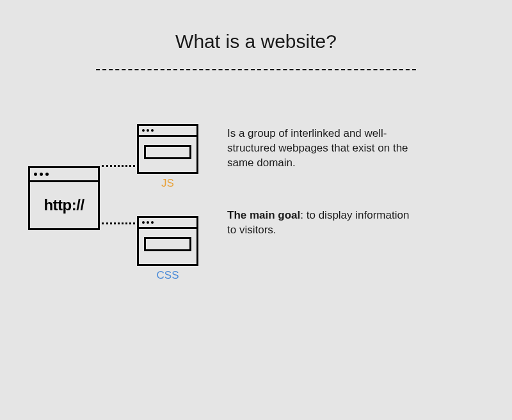 Image resolution: width=512 pixels, height=420 pixels. What do you see at coordinates (64, 198) in the screenshot?
I see `browser-window-main: http://` at bounding box center [64, 198].